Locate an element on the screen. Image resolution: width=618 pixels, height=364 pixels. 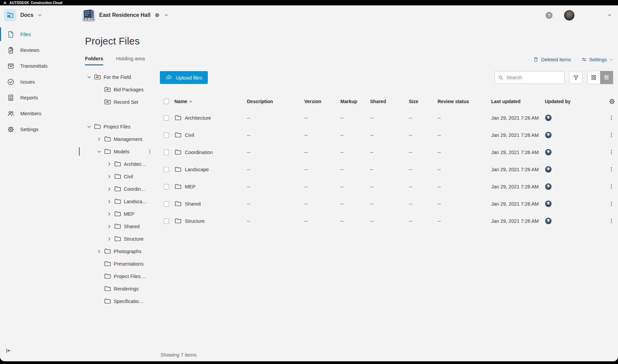
sidebar-item-files: Files is located at coordinates (41, 34).